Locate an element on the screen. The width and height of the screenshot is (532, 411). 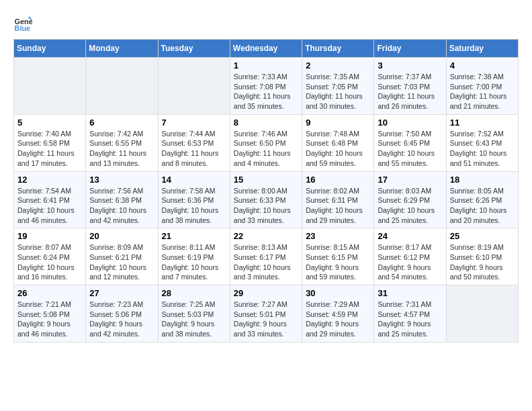
day-info: Sunrise: 7:31 AM Sunset: 4:57 PM Dayligh… is located at coordinates (410, 320).